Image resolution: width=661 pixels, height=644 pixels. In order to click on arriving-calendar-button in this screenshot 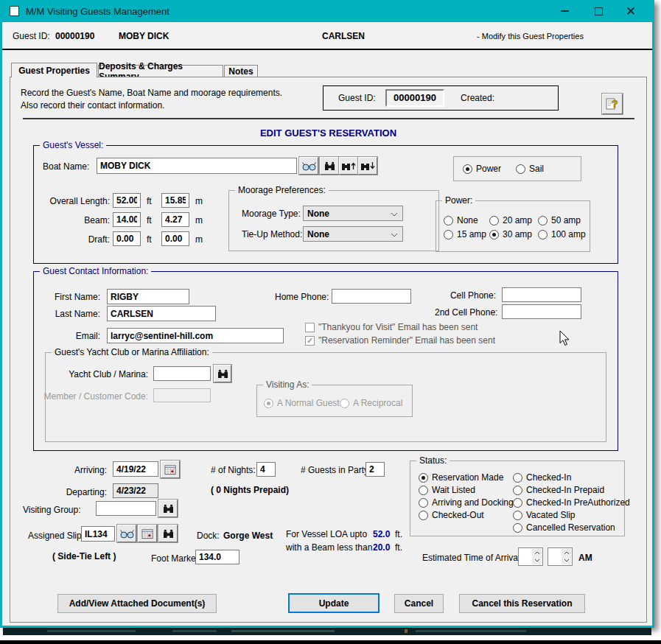, I will do `click(170, 469)`.